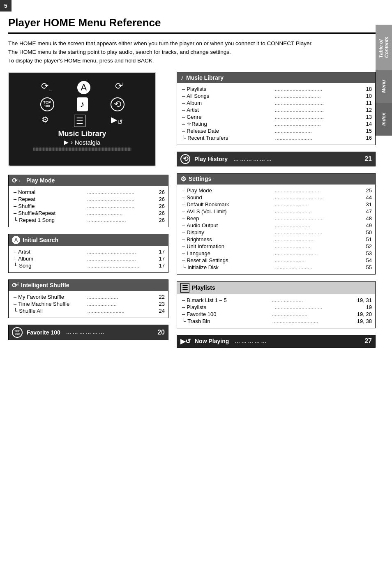 The height and width of the screenshot is (563, 392). I want to click on icon-now-playing: ▶↺, so click(117, 121).